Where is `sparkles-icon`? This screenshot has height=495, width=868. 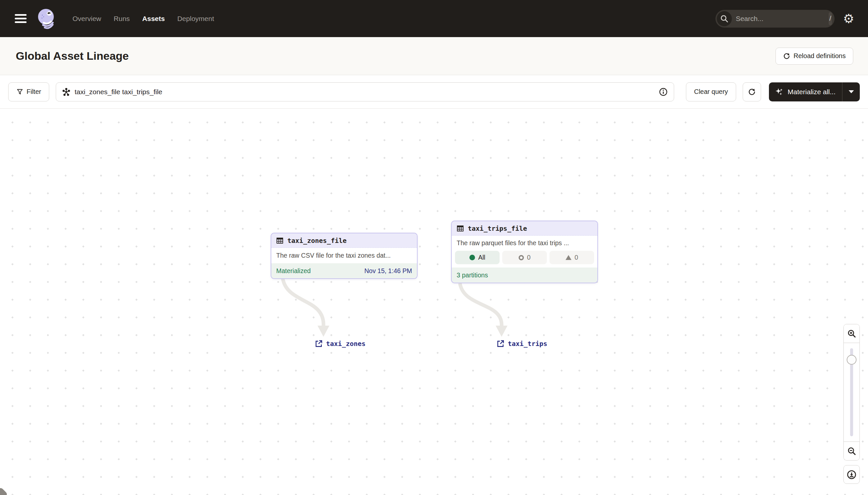 sparkles-icon is located at coordinates (779, 92).